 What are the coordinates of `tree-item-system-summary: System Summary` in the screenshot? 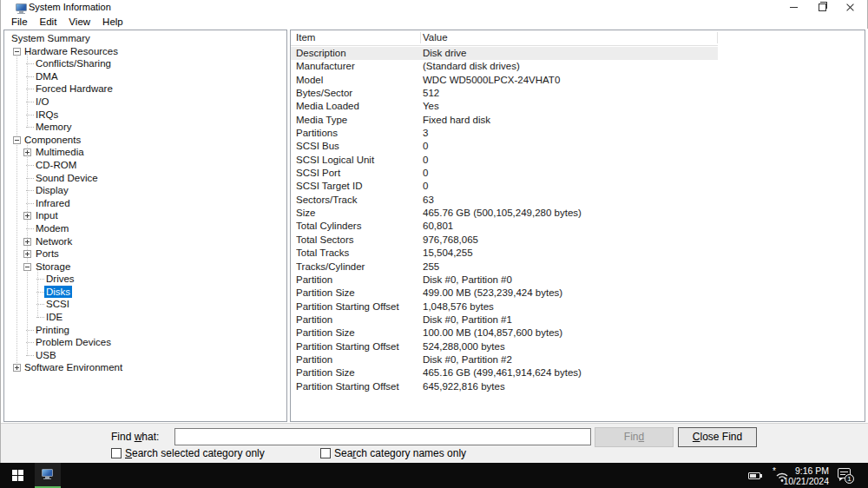 It's located at (146, 38).